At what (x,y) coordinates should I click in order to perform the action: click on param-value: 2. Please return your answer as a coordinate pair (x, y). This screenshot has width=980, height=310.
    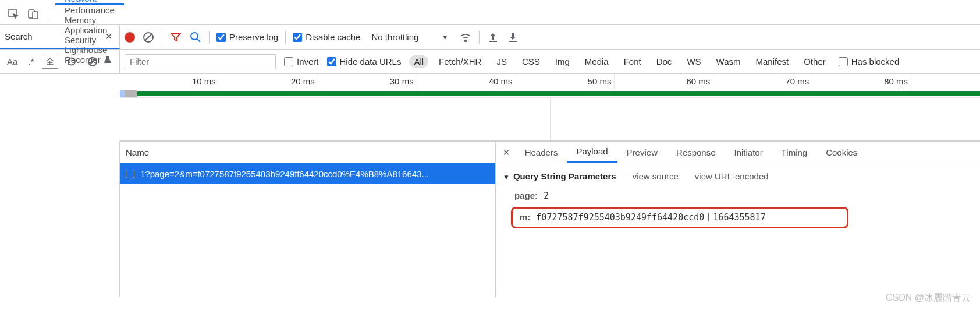
    Looking at the image, I should click on (546, 196).